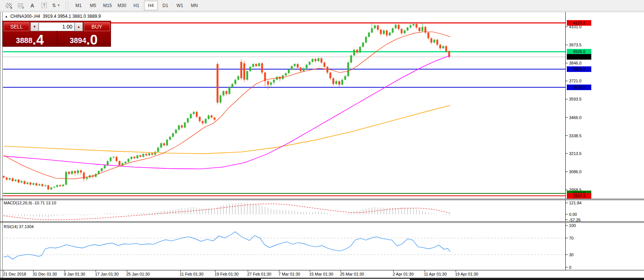 The image size is (644, 280). Describe the element at coordinates (579, 23) in the screenshot. I see `price-badge-label: 4127.6` at that location.